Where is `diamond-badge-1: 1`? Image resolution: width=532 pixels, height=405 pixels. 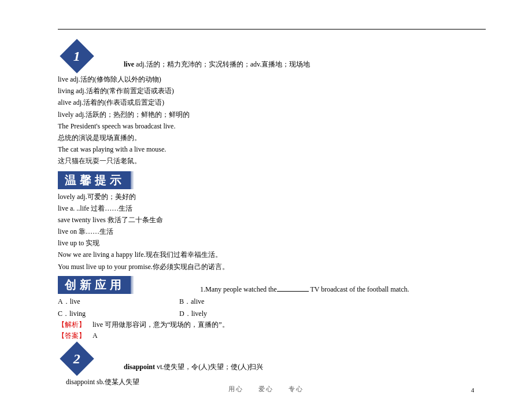
diamond-badge-1: 1 is located at coordinates (76, 56).